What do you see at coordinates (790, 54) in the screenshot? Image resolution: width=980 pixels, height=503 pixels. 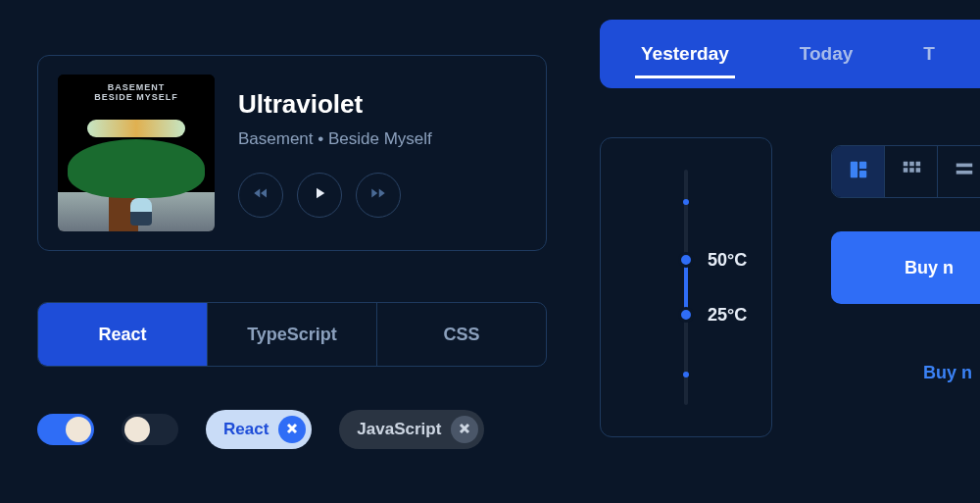 I see `date-tabs: Yesterday Today T` at bounding box center [790, 54].